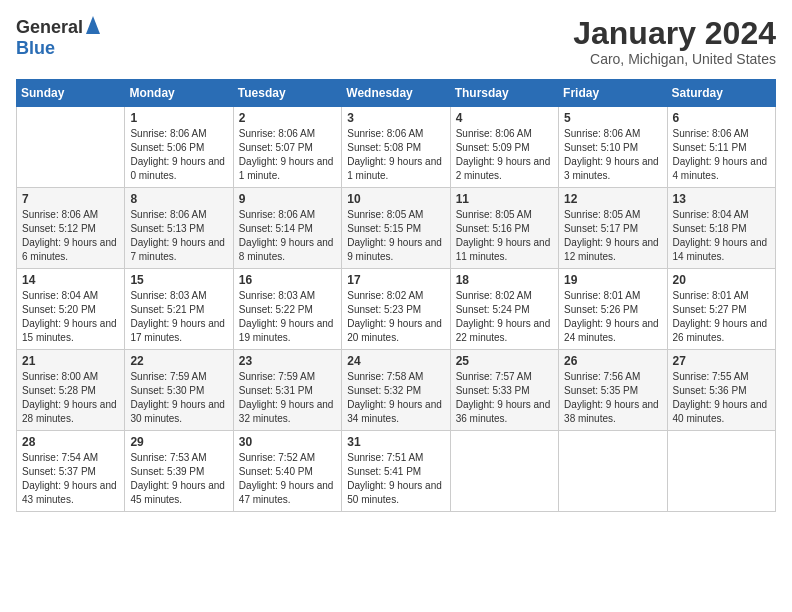 The image size is (792, 612). What do you see at coordinates (612, 199) in the screenshot?
I see `day-number: 12` at bounding box center [612, 199].